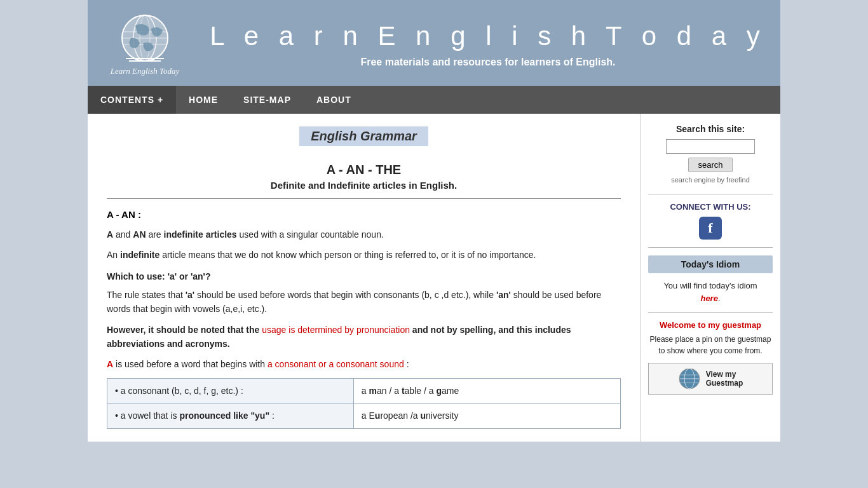 This screenshot has width=868, height=488. What do you see at coordinates (710, 325) in the screenshot?
I see `guestmap-welcome: Welcome to my guestmap` at bounding box center [710, 325].